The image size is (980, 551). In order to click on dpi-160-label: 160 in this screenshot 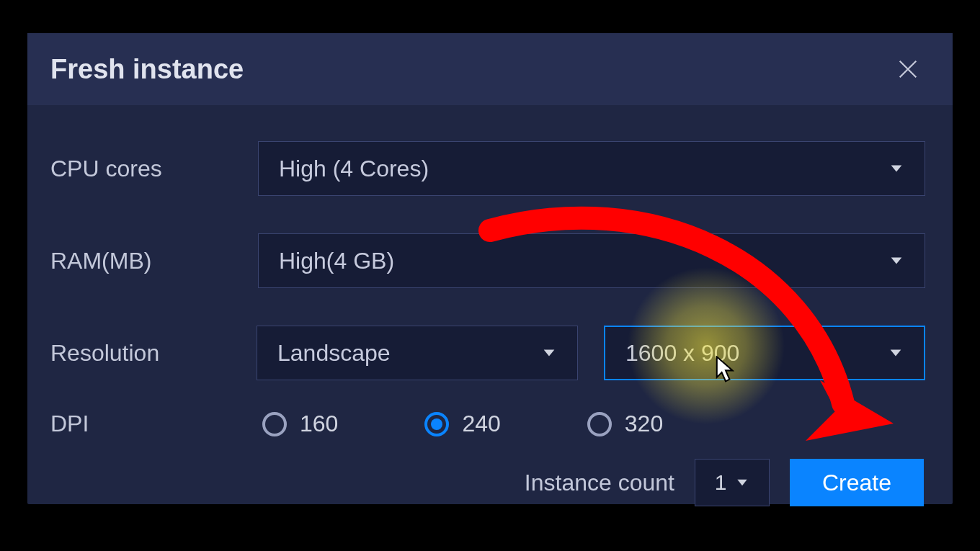, I will do `click(318, 424)`.